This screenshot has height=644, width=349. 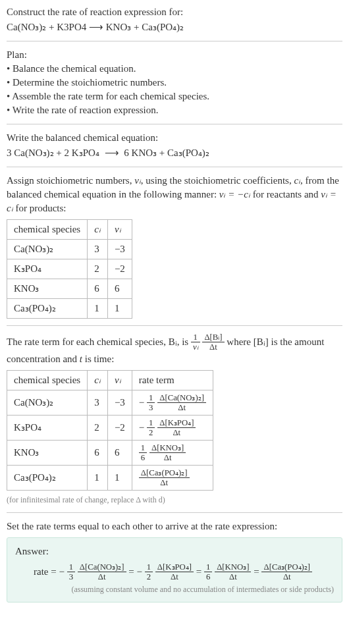 What do you see at coordinates (213, 342) in the screenshot?
I see `fraction: Δ[Bᵢ]Δt` at bounding box center [213, 342].